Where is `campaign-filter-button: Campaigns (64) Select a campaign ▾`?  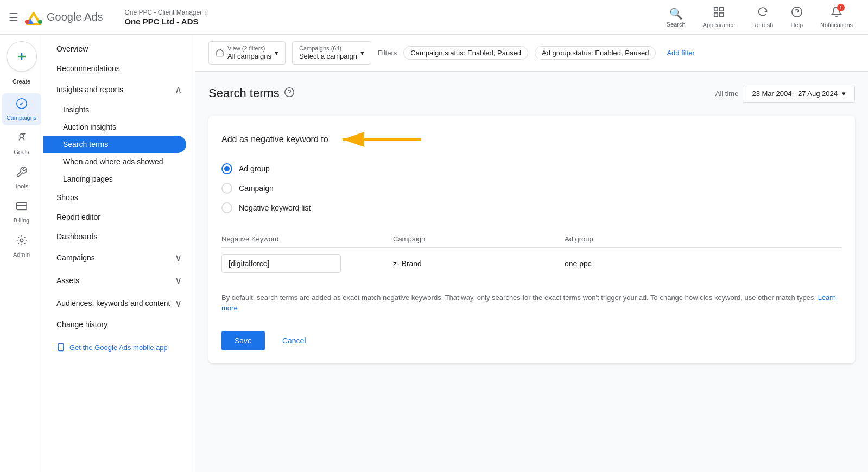 campaign-filter-button: Campaigns (64) Select a campaign ▾ is located at coordinates (332, 53).